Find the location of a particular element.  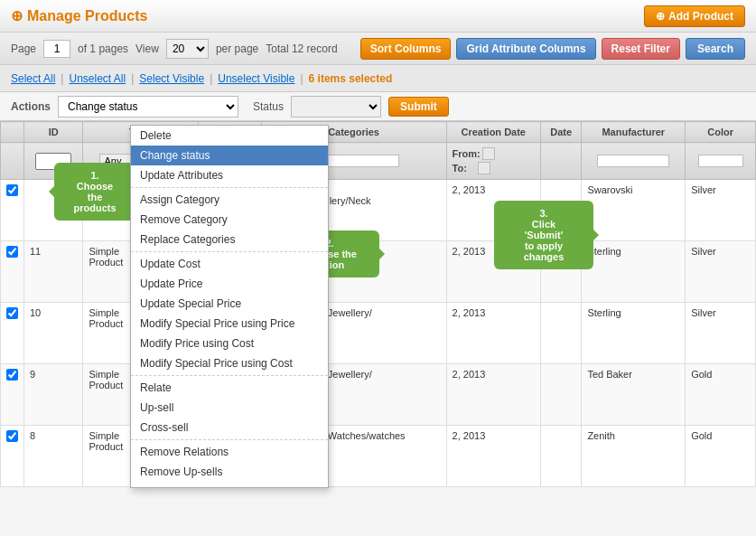

unselect-visible-link: Unselect Visible is located at coordinates (257, 79).